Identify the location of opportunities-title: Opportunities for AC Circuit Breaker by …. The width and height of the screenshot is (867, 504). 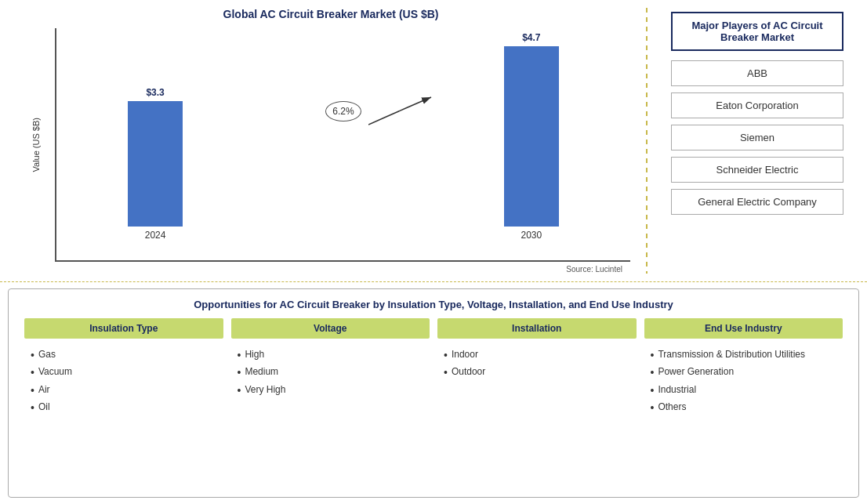
(434, 304).